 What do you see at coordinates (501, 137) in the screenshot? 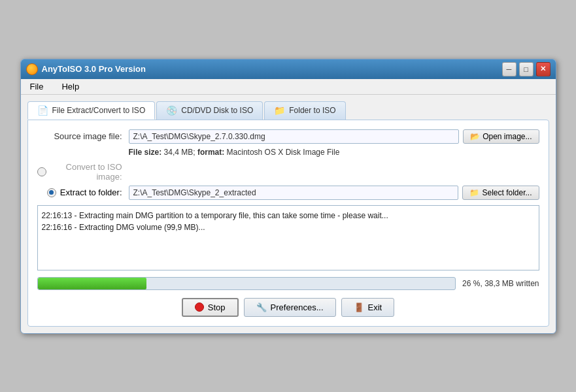
I see `open-image-button: 📂 Open image...` at bounding box center [501, 137].